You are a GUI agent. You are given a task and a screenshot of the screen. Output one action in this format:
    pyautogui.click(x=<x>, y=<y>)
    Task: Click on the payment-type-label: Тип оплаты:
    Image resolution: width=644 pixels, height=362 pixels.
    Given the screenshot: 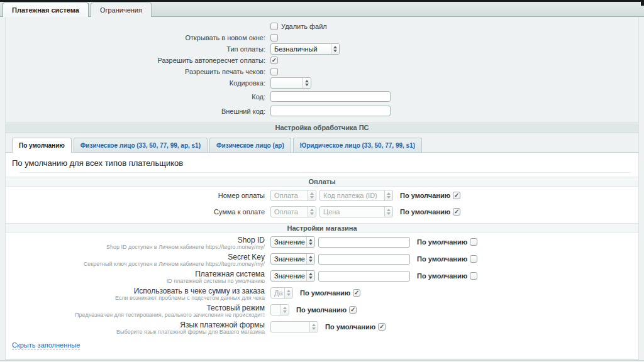 What is the action you would take?
    pyautogui.click(x=138, y=49)
    